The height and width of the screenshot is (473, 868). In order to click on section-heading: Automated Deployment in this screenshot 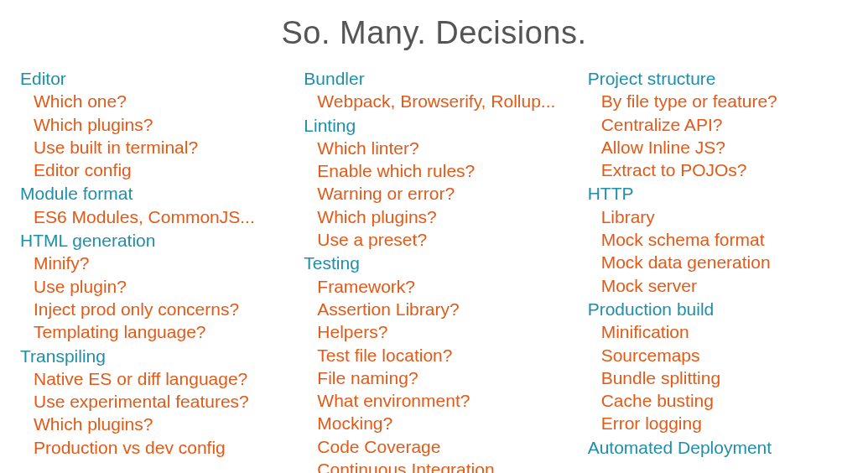, I will do `click(718, 448)`.